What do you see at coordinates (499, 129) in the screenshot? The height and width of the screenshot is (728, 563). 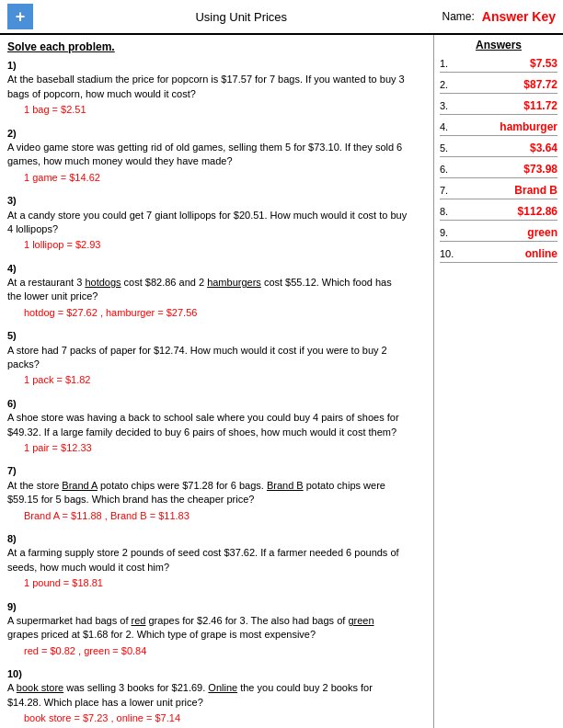 I see `answer-row-4: 4. hamburger` at bounding box center [499, 129].